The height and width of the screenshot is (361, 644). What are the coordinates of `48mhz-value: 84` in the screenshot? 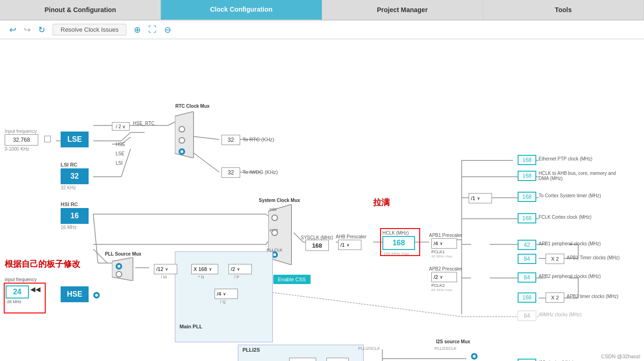 It's located at (527, 316).